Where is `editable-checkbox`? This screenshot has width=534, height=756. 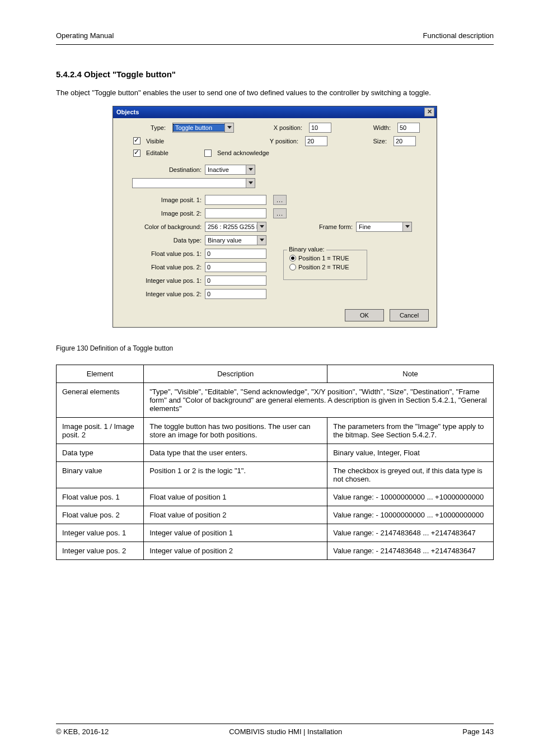 editable-checkbox is located at coordinates (137, 153).